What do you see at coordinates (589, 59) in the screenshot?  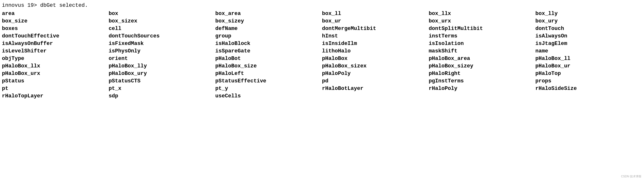 I see `property-cell: pHaloBox_ll` at bounding box center [589, 59].